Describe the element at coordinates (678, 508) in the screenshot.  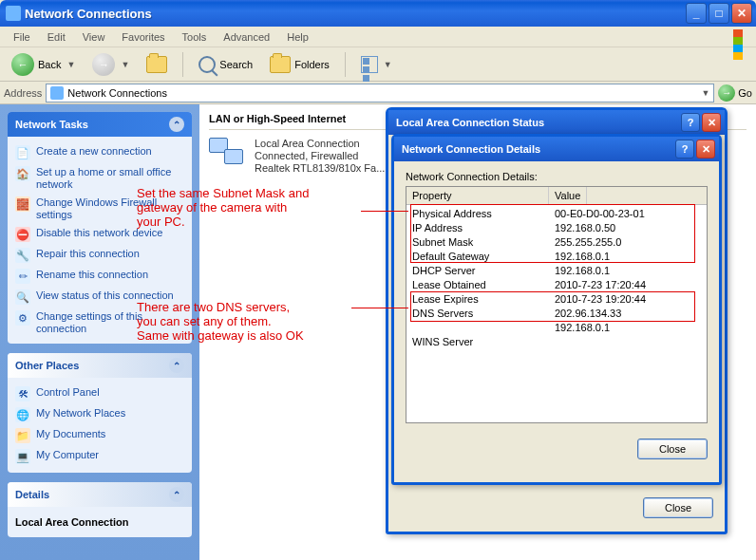
I see `status-close-btn: Close` at that location.